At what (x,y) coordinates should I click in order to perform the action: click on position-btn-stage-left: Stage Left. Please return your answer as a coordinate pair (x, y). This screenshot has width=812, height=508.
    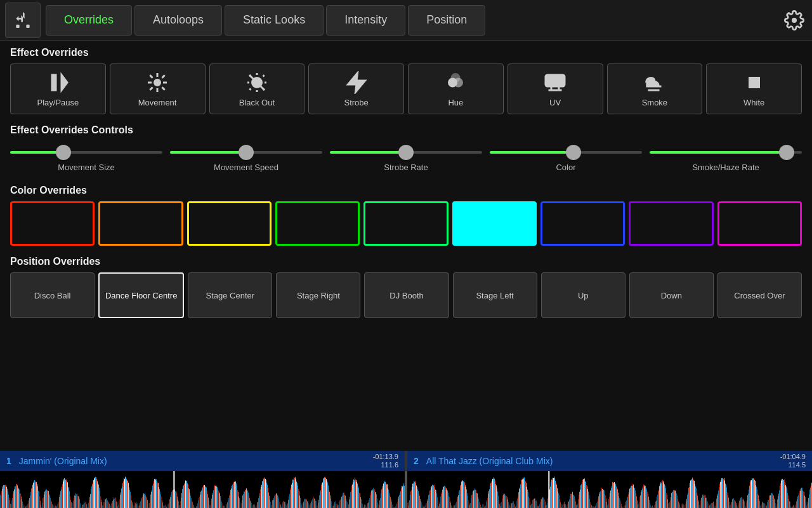
    Looking at the image, I should click on (495, 295).